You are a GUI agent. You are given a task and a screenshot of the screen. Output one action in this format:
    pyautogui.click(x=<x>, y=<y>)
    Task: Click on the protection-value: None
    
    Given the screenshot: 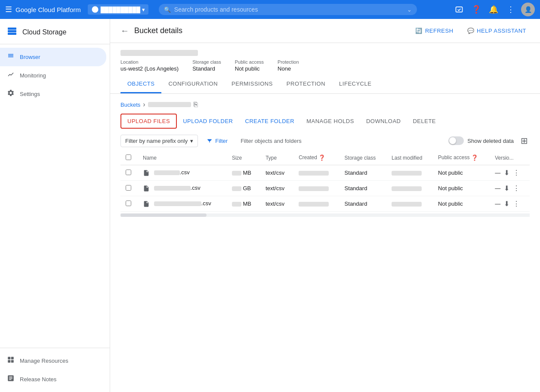 What is the action you would take?
    pyautogui.click(x=288, y=69)
    